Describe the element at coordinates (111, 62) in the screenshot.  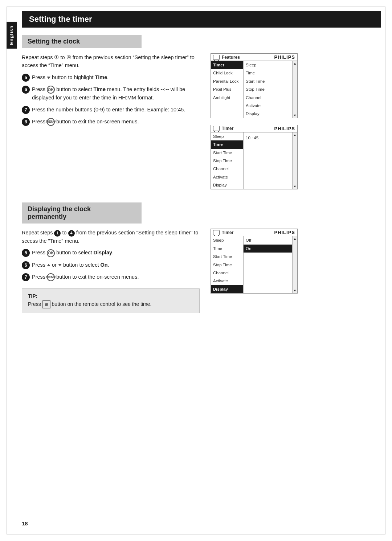
I see `clock-intro-text: Repeat steps ① to ④ from the previous se…` at that location.